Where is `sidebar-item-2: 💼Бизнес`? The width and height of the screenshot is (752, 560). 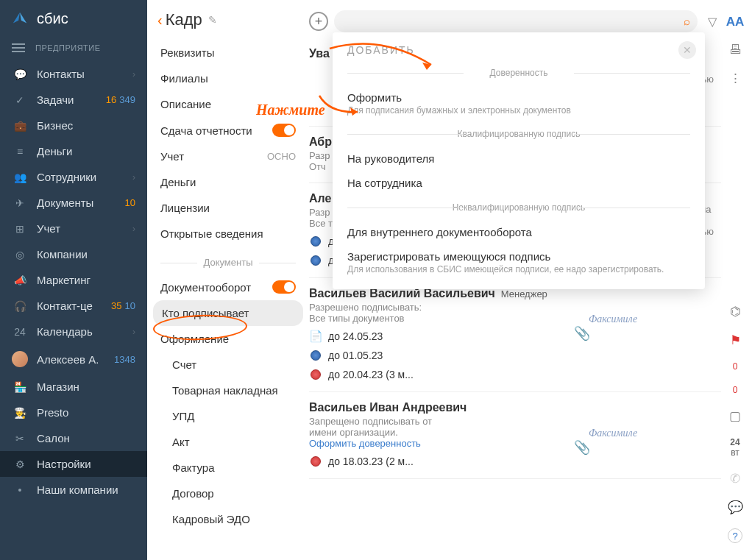 sidebar-item-2: 💼Бизнес is located at coordinates (74, 125).